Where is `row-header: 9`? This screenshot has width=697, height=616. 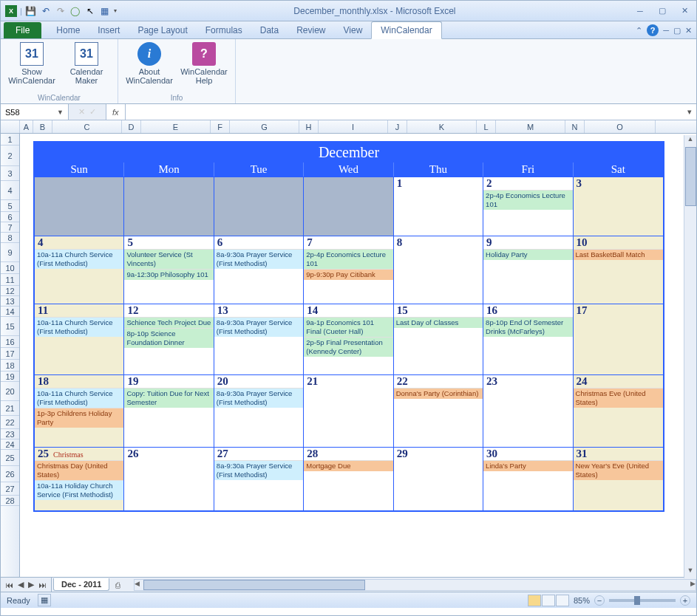
row-header: 9 is located at coordinates (10, 253).